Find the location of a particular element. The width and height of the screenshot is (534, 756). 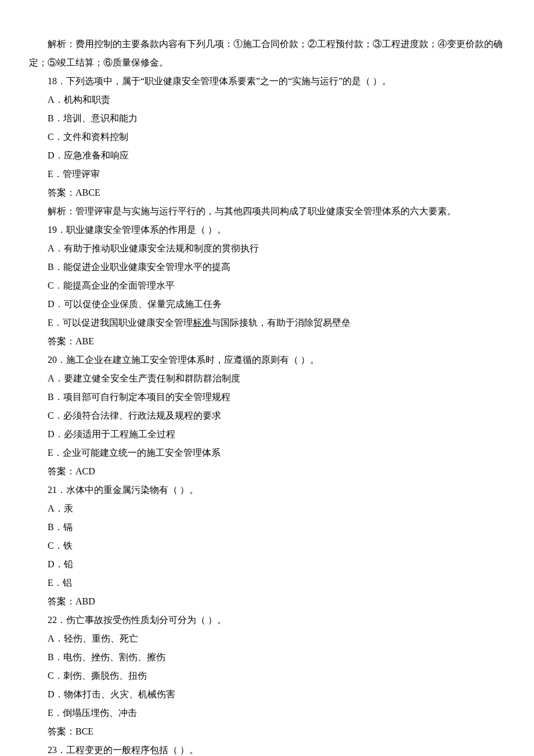

text-line: 答案：ABE is located at coordinates (267, 341).